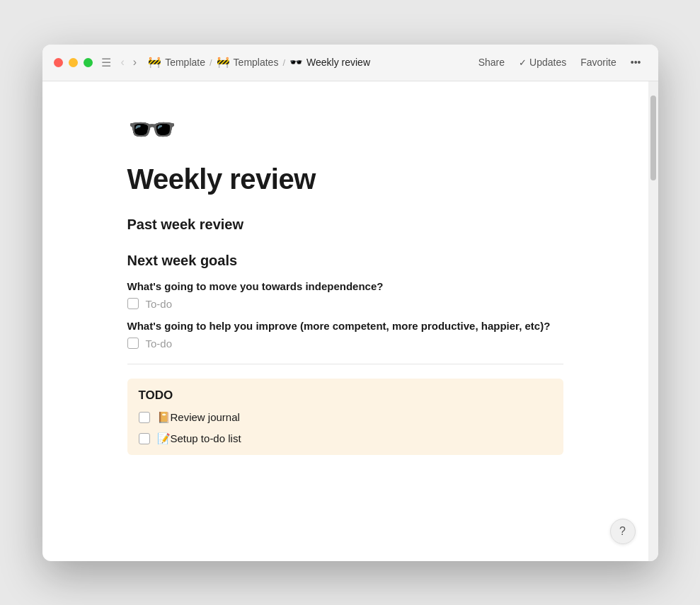 The height and width of the screenshot is (605, 700). I want to click on share-button: Share, so click(491, 62).